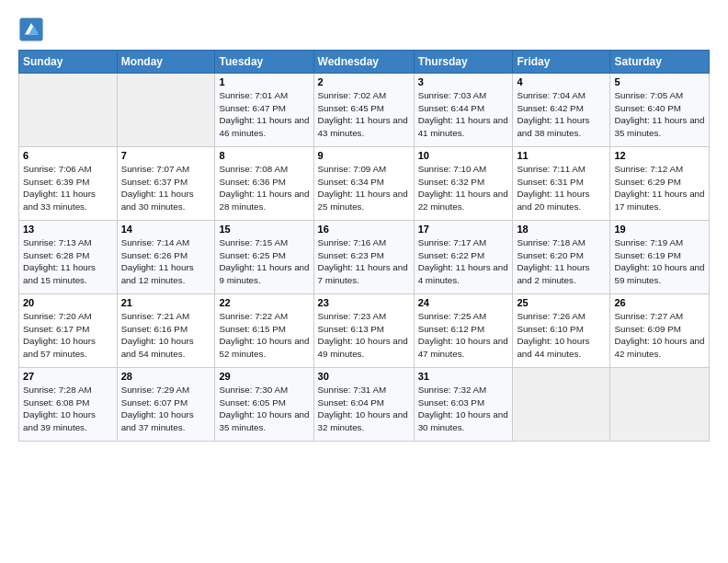 Image resolution: width=728 pixels, height=563 pixels. I want to click on calendar-cell: 4Sunrise: 7:04 AM Sunset: 6:42 PM Daylig…, so click(562, 110).